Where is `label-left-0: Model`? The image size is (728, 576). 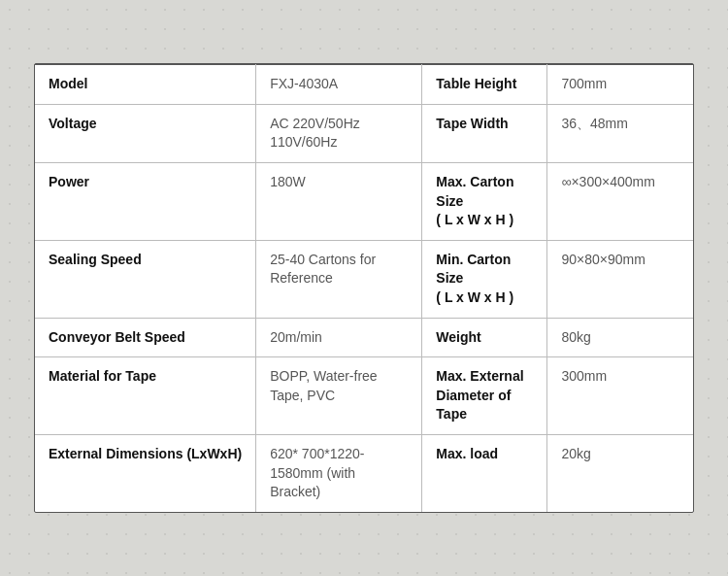 label-left-0: Model is located at coordinates (146, 85).